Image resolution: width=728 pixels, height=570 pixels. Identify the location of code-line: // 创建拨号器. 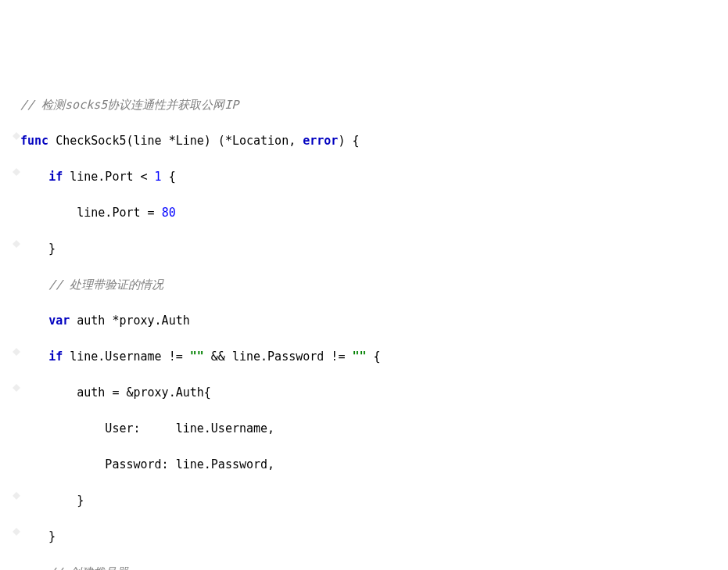
(364, 567).